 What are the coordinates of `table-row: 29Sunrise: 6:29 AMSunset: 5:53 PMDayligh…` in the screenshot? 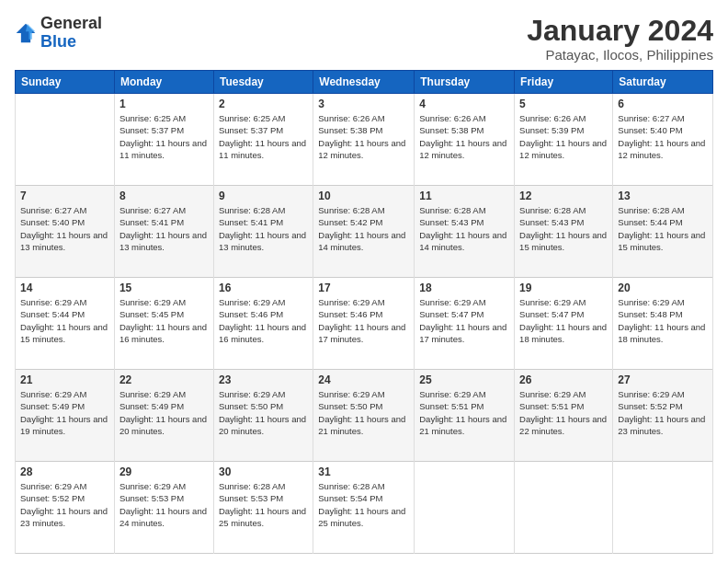 It's located at (164, 508).